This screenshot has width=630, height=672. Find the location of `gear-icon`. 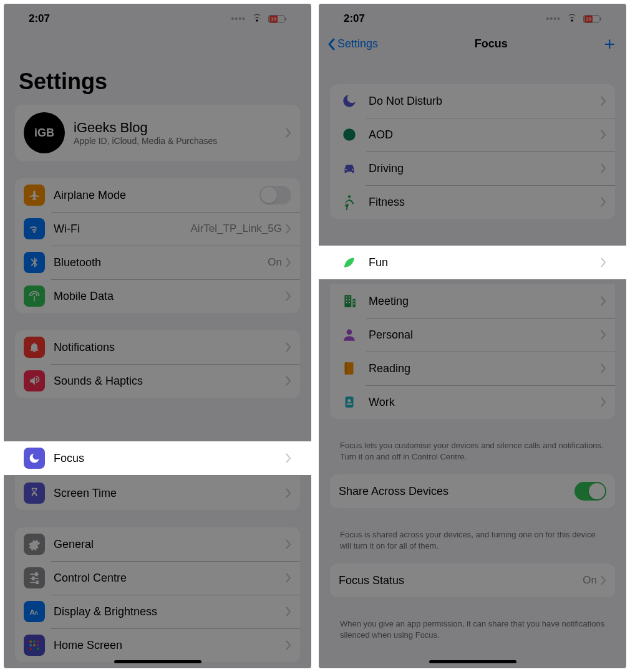

gear-icon is located at coordinates (34, 544).